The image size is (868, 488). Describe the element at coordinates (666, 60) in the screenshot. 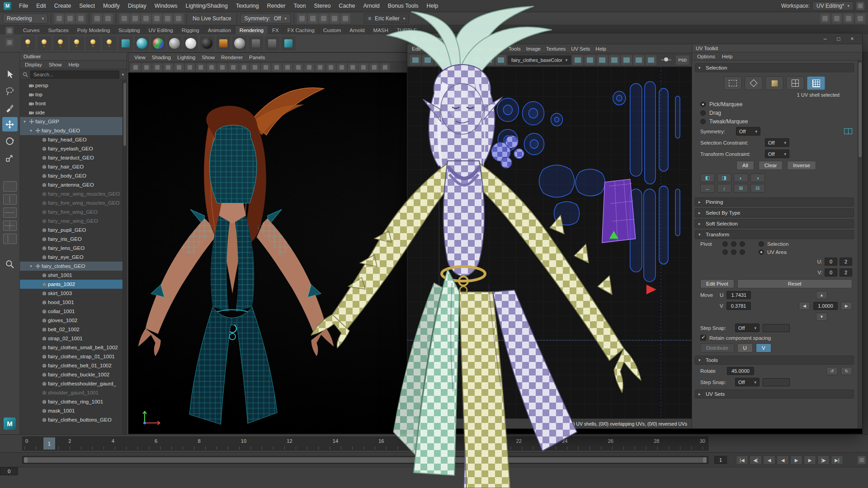

I see `image-dim-slider` at that location.